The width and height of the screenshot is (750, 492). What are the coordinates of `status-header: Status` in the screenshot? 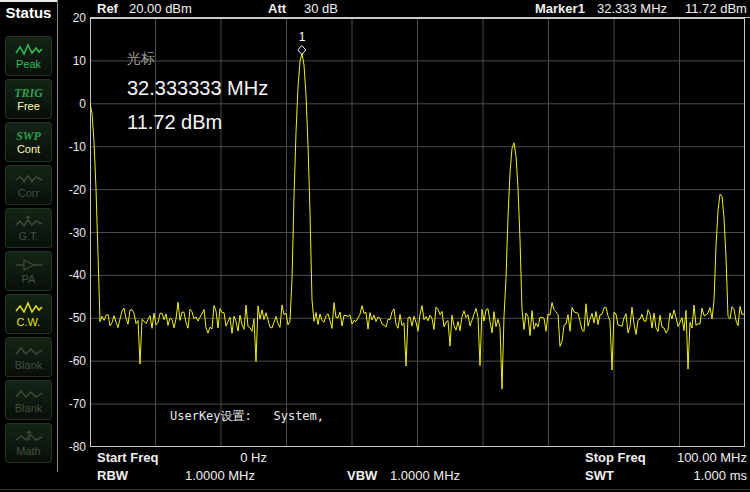 It's located at (28, 12).